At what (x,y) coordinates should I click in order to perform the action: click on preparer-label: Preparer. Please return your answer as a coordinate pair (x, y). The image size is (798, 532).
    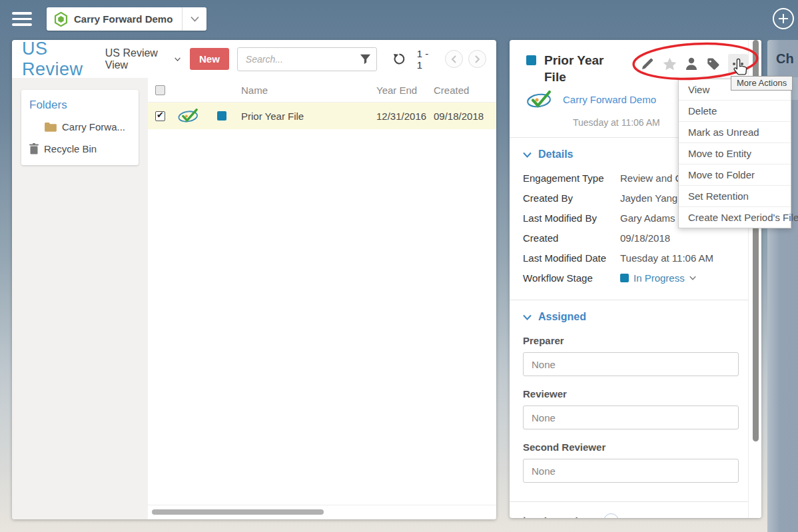
    Looking at the image, I should click on (631, 341).